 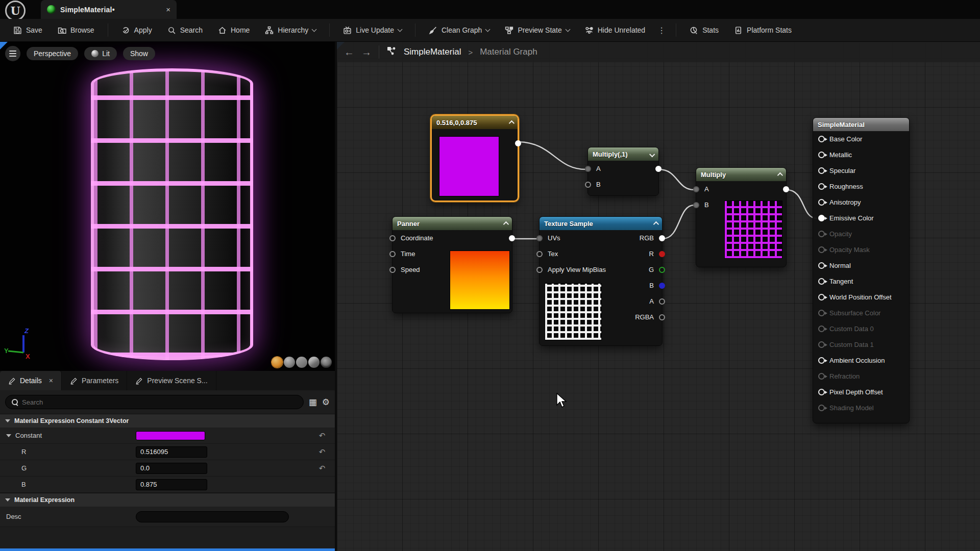 What do you see at coordinates (696, 189) in the screenshot?
I see `multiply2-input-a-pin` at bounding box center [696, 189].